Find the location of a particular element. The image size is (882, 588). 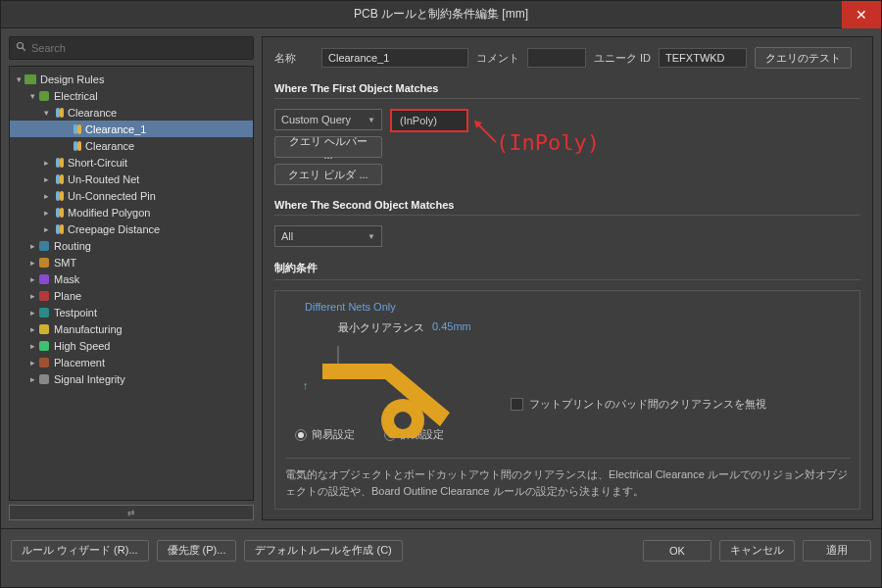

title-bar: PCB ルールと制約条件編集 [mm] ✕ is located at coordinates (441, 15).